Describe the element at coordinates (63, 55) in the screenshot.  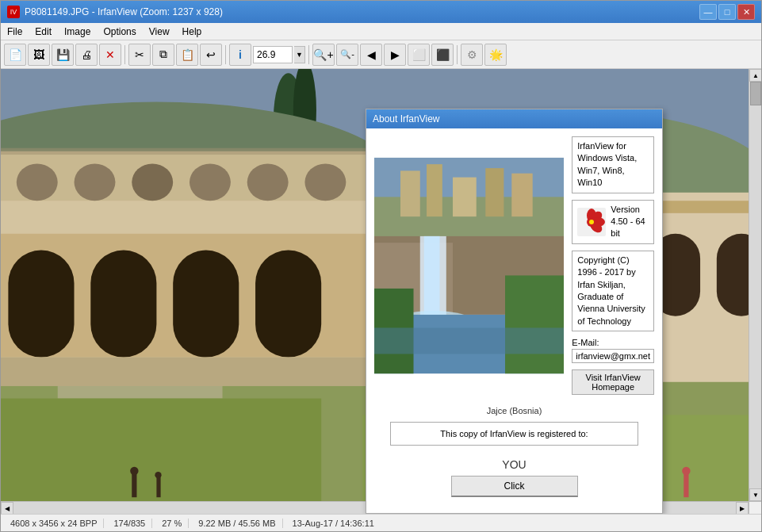
I see `save-button: 💾` at that location.